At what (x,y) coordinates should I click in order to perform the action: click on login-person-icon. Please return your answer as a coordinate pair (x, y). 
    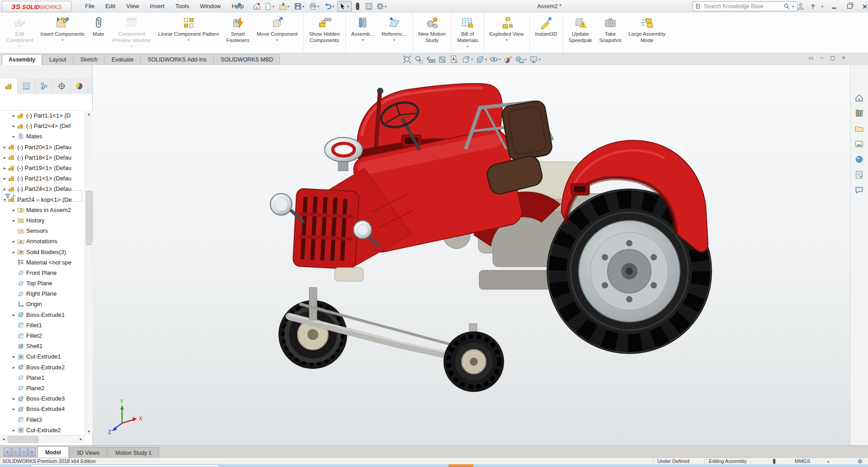
    Looking at the image, I should click on (801, 6).